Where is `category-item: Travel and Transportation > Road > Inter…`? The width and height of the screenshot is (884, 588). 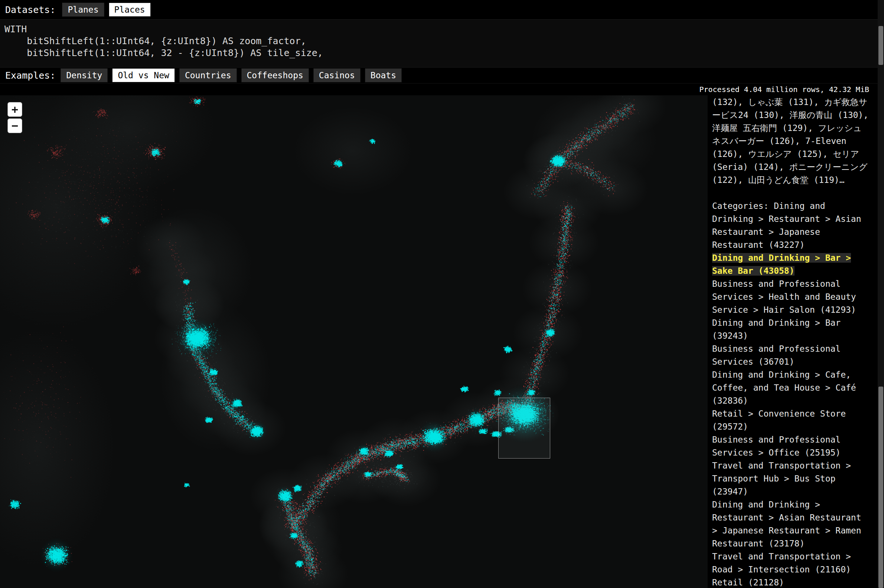
category-item: Travel and Transportation > Road > Inter… is located at coordinates (790, 563).